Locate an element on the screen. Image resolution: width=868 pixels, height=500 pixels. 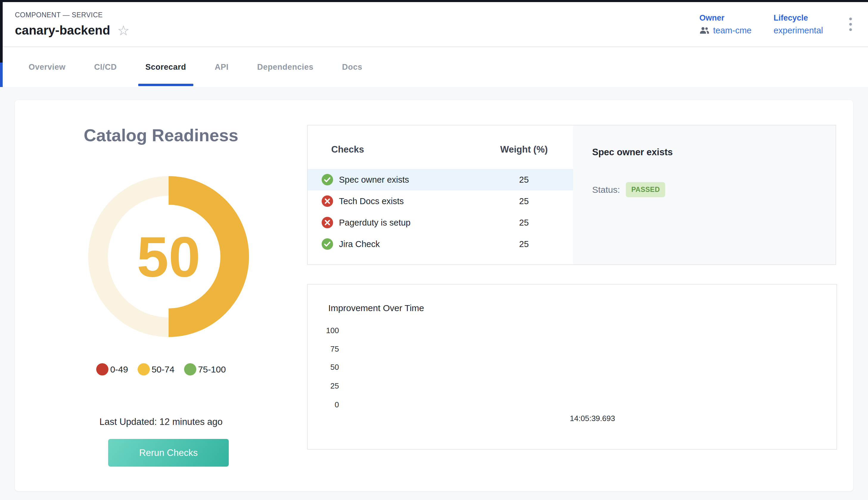
y-axis-tick: 0 is located at coordinates (323, 405).